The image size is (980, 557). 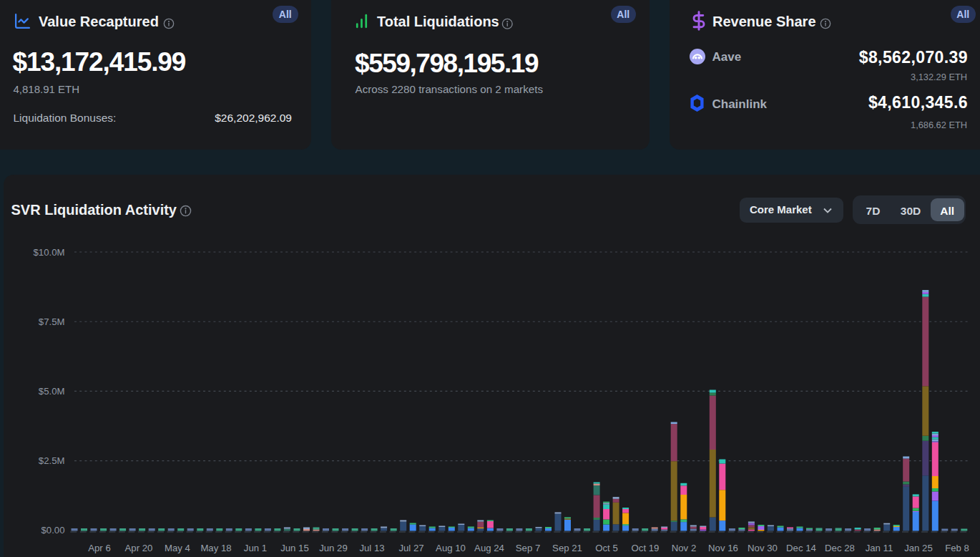 I want to click on svg-text: Apr 6, so click(x=99, y=548).